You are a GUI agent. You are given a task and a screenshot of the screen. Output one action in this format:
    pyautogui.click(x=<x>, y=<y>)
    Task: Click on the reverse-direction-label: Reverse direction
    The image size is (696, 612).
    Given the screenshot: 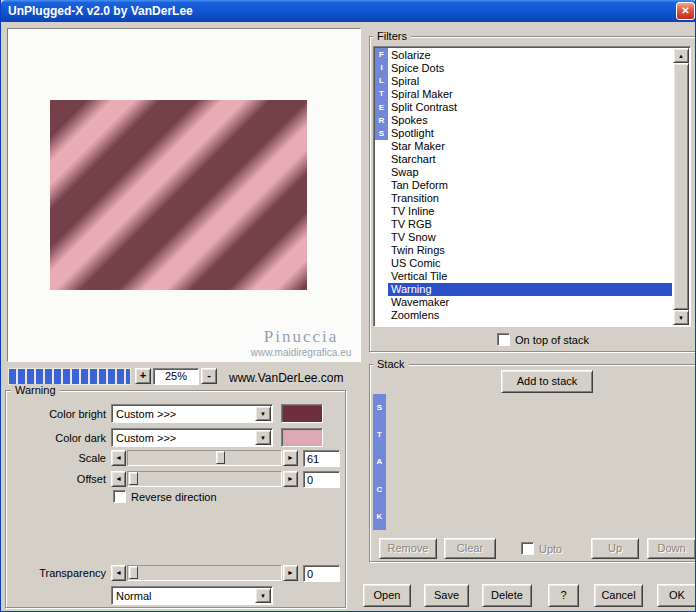 What is the action you would take?
    pyautogui.click(x=174, y=497)
    